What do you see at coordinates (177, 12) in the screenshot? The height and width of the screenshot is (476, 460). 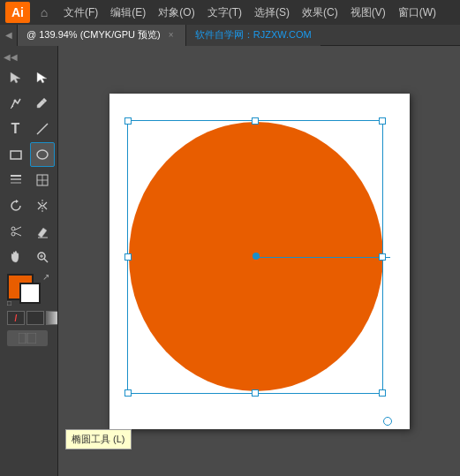 I see `menu-item: 对象(O)` at bounding box center [177, 12].